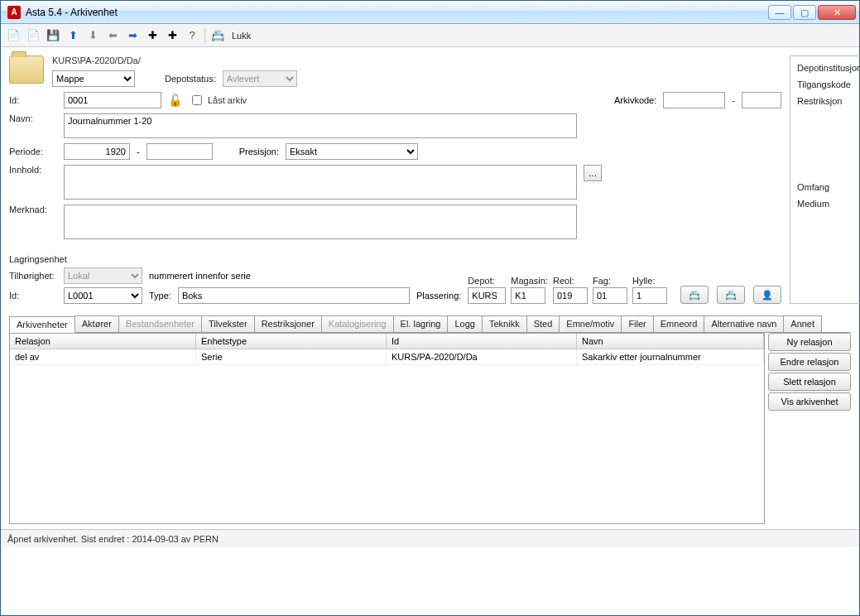 Image resolution: width=860 pixels, height=616 pixels. I want to click on tab-bar: ArkivenheterAktørerBestandsenheterTilvek…, so click(430, 325).